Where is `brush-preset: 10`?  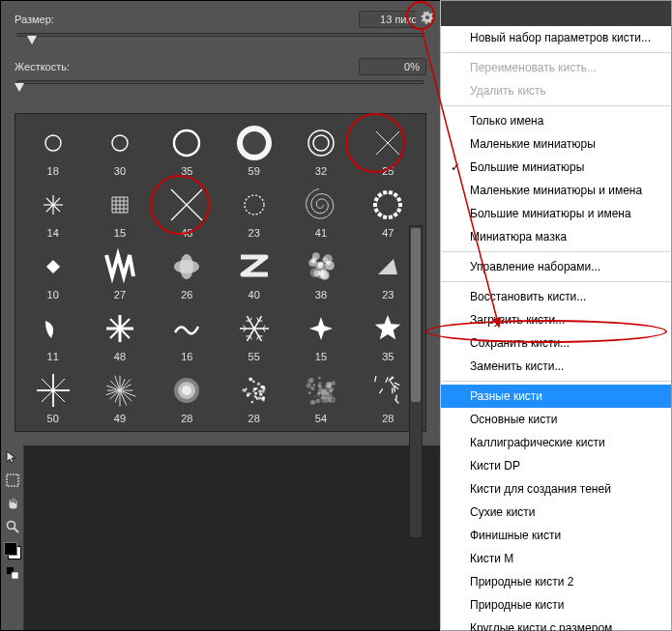
brush-preset: 10 is located at coordinates (52, 272).